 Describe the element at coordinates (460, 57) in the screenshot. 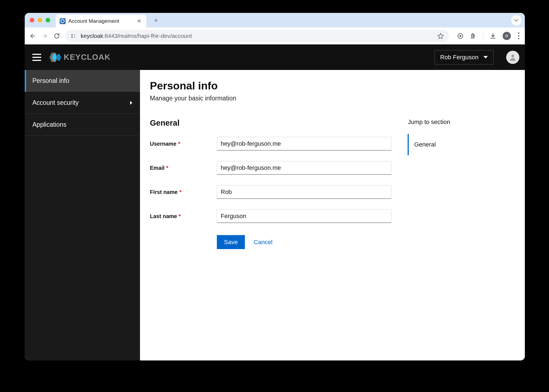

I see `user-display-name: Rob Ferguson` at that location.